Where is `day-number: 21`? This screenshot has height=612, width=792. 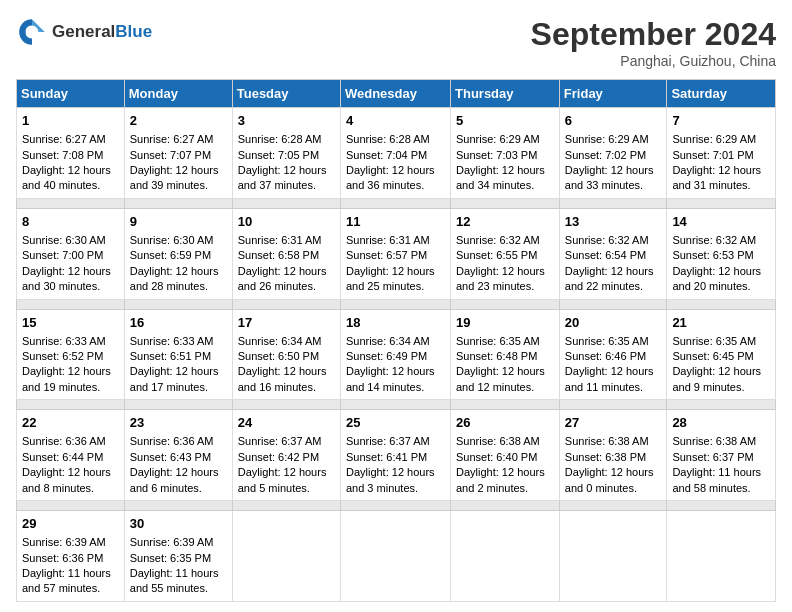 day-number: 21 is located at coordinates (721, 323).